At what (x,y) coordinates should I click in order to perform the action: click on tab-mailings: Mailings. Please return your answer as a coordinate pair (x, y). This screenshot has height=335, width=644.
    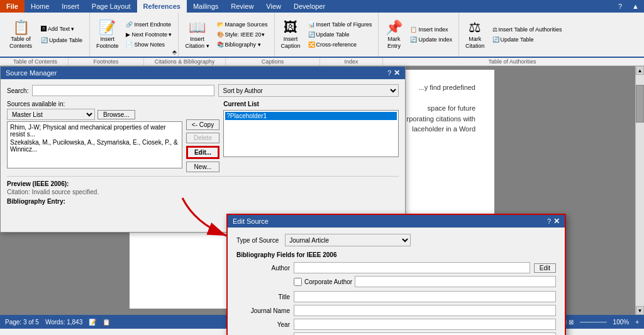
    Looking at the image, I should click on (206, 6).